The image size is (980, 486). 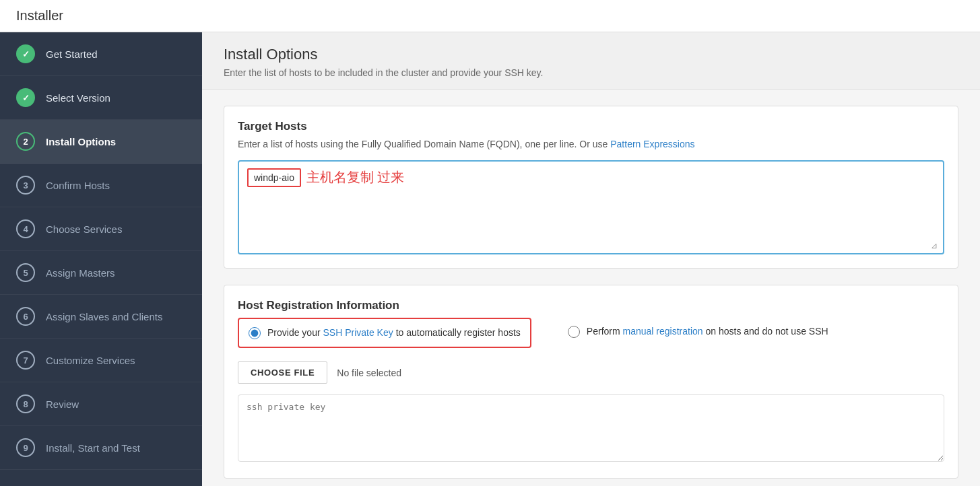 I want to click on sidebar-label-install-options: Install Options, so click(x=81, y=141).